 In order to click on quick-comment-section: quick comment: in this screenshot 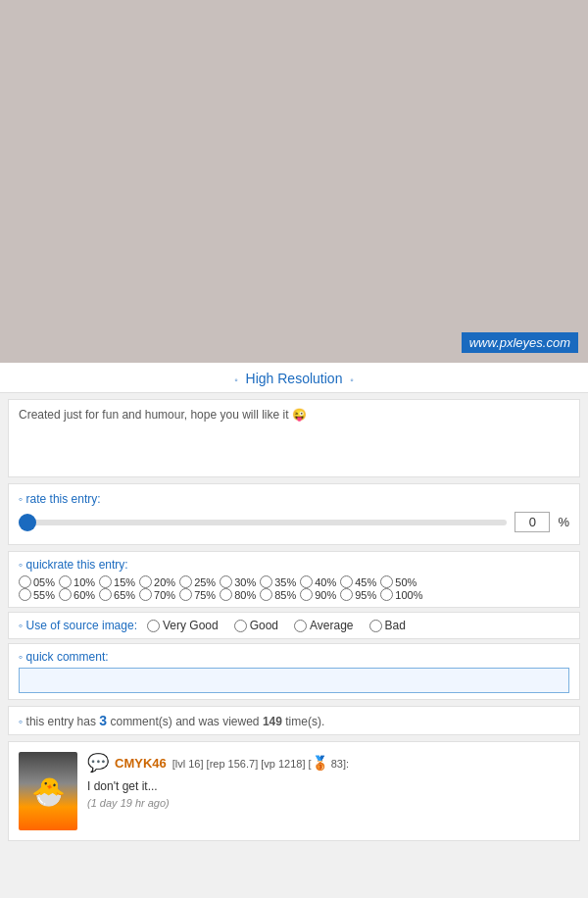, I will do `click(294, 672)`.